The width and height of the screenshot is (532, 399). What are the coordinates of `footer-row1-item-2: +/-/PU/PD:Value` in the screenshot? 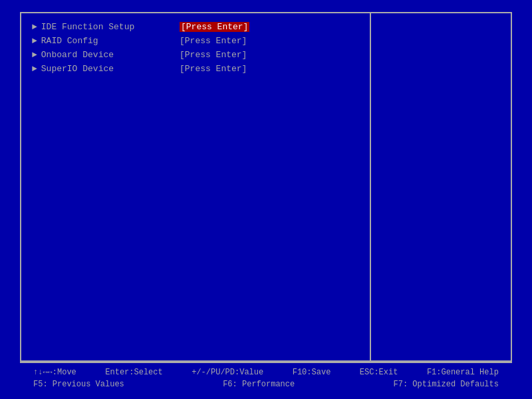 It's located at (227, 372).